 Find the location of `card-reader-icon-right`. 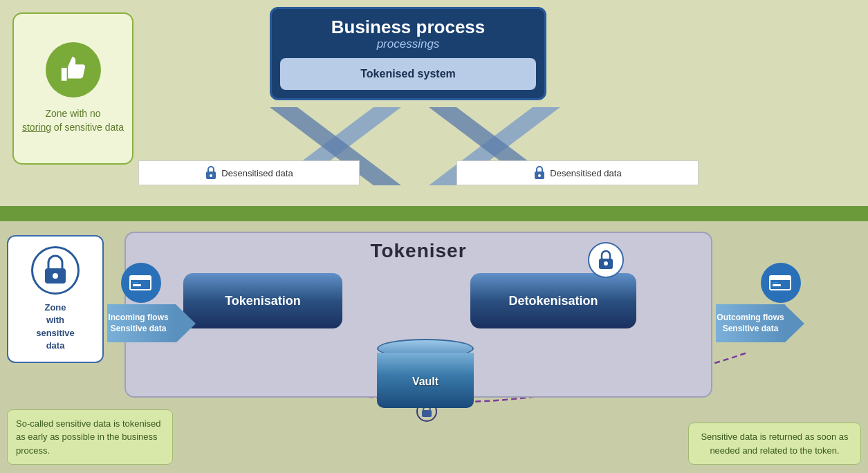

card-reader-icon-right is located at coordinates (781, 283).